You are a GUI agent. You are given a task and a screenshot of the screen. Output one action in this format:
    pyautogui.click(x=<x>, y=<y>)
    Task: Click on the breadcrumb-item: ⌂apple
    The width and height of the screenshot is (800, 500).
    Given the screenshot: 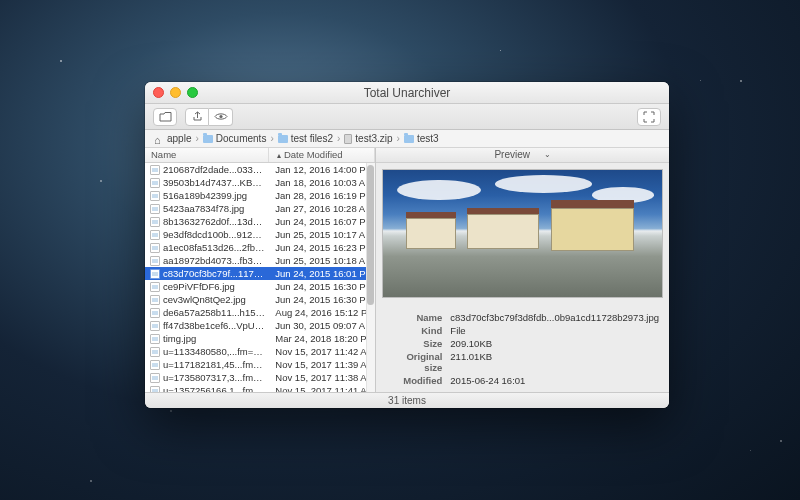 What is the action you would take?
    pyautogui.click(x=172, y=138)
    